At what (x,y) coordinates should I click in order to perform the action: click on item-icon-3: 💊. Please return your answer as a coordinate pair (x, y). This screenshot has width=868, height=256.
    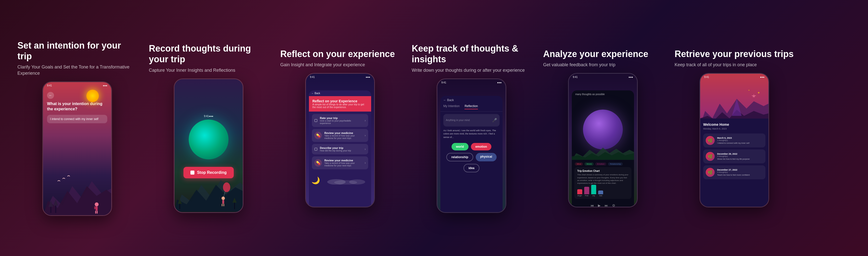
    Looking at the image, I should click on (318, 163).